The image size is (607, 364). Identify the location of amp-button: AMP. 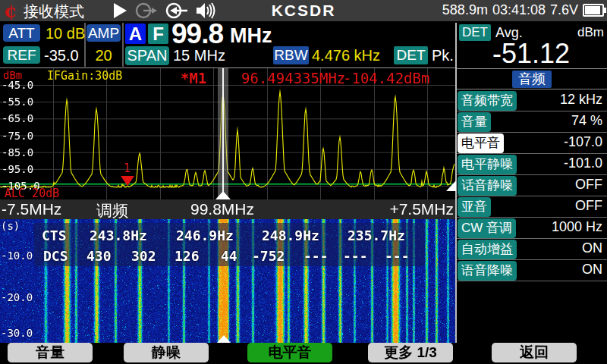
(103, 33).